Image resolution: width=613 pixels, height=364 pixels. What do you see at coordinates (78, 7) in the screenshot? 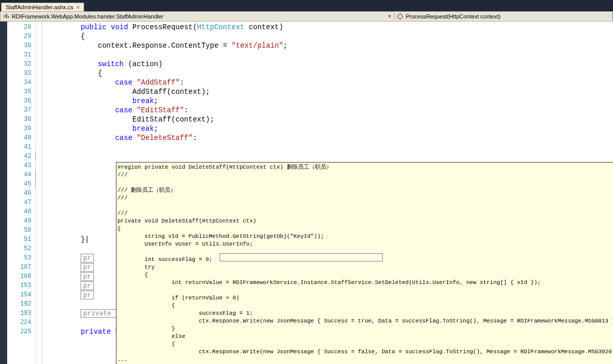
I see `close-icon: ×` at bounding box center [78, 7].